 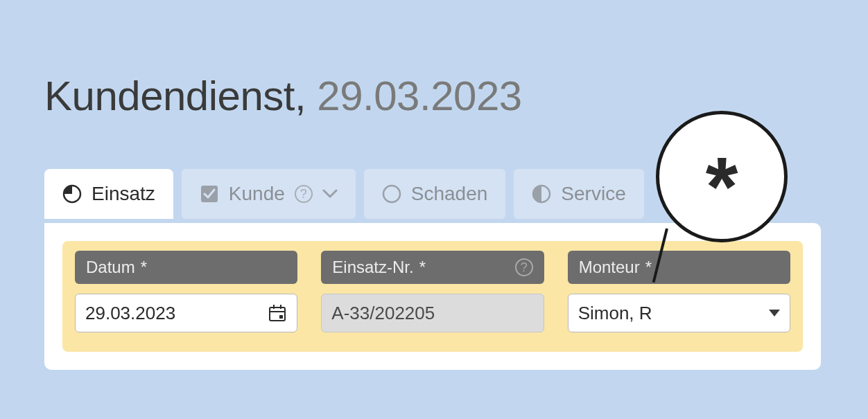 I want to click on circle-empty-icon, so click(x=392, y=194).